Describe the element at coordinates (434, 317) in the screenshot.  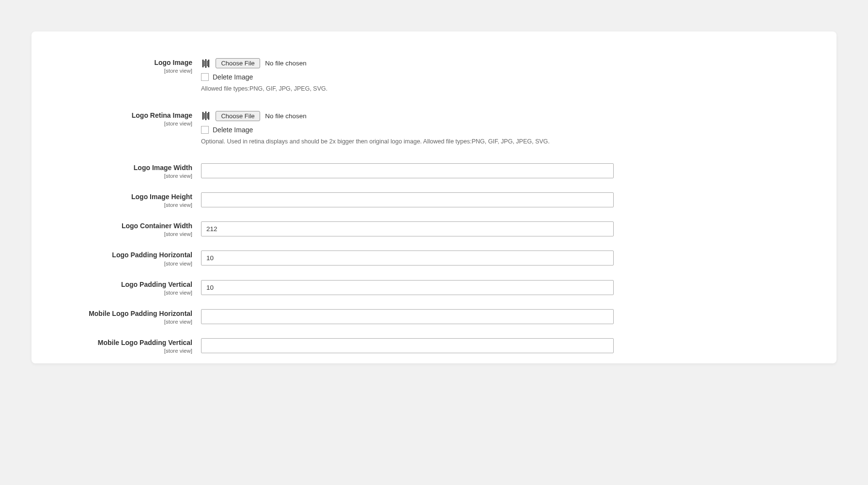
I see `field-mobile-pad-h: Mobile Logo Padding Horizontal [store vi…` at that location.